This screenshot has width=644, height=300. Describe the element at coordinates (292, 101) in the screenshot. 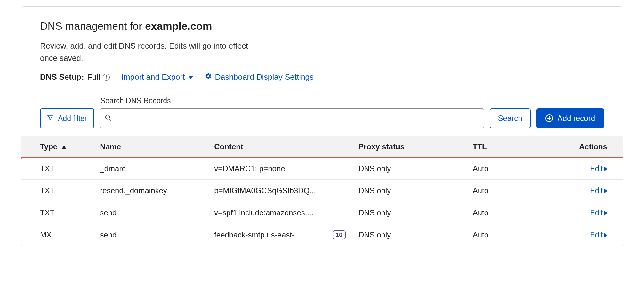

I see `search-label: Search DNS Records` at that location.